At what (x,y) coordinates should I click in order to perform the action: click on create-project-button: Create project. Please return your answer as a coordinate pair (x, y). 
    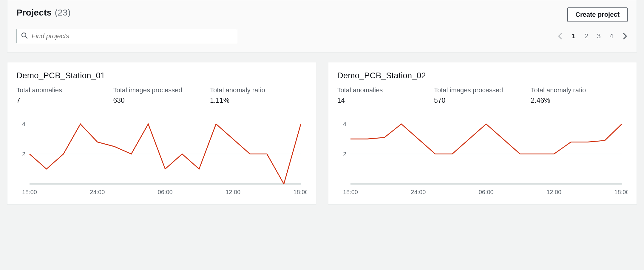
    Looking at the image, I should click on (597, 15).